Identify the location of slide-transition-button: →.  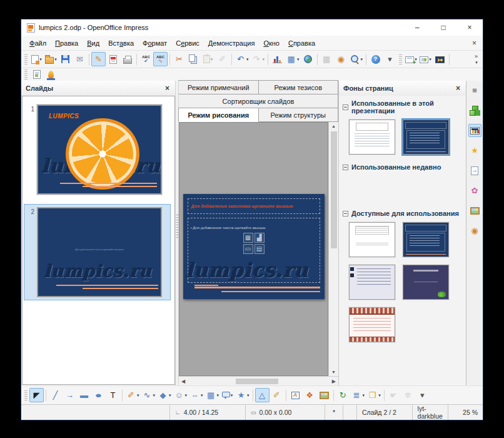
(475, 170).